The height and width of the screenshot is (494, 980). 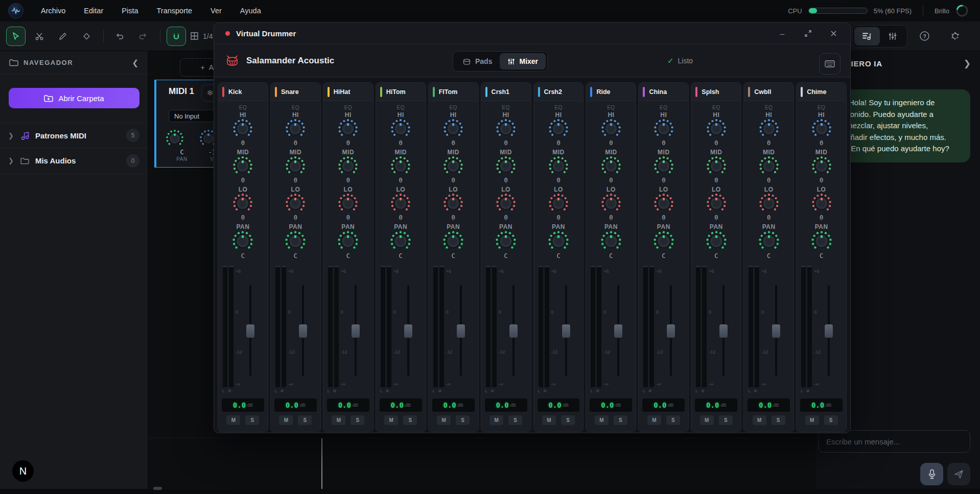 I want to click on open-folder-button: Abrir Carpeta, so click(x=74, y=98).